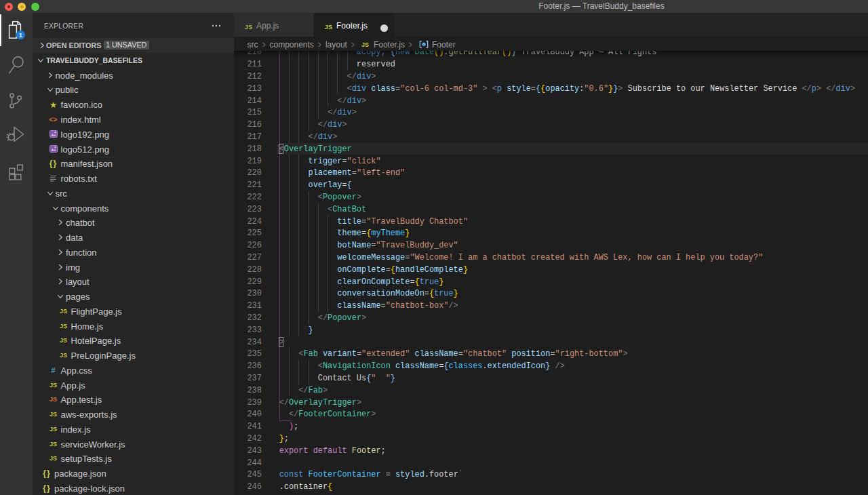 This screenshot has height=495, width=868. I want to click on svg-text: 1, so click(20, 35).